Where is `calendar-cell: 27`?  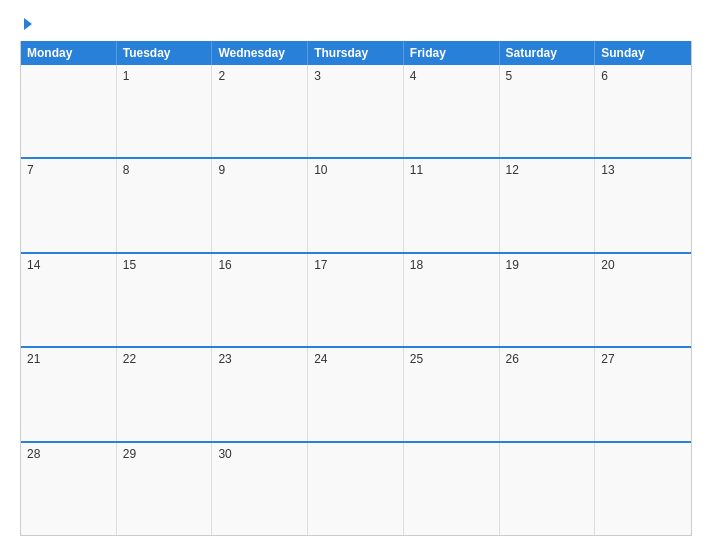 calendar-cell: 27 is located at coordinates (643, 394).